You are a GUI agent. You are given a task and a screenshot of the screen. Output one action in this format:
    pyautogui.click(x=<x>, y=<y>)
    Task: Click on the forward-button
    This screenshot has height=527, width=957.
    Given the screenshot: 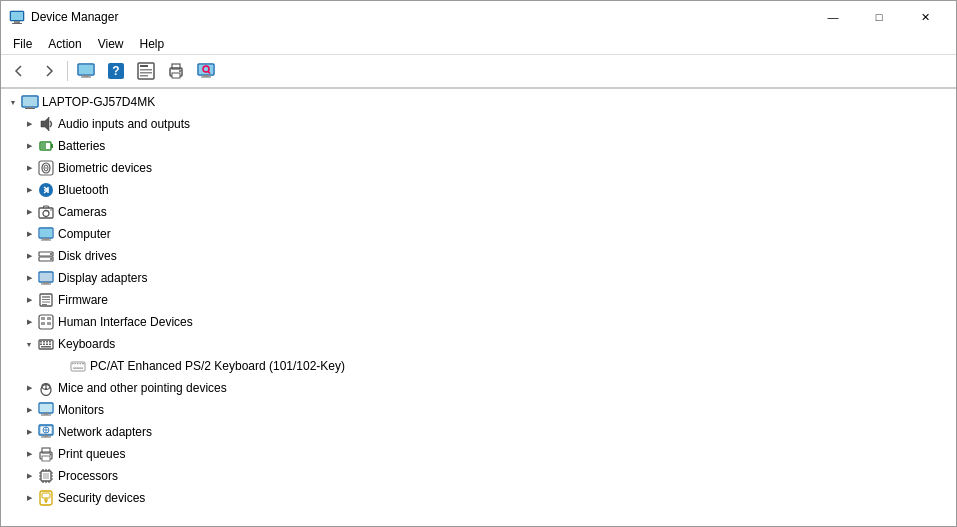 What is the action you would take?
    pyautogui.click(x=49, y=71)
    